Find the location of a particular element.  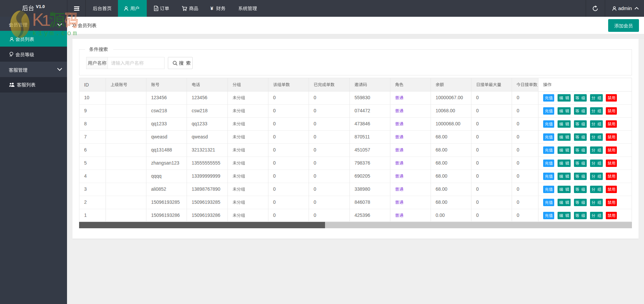

svg-text: 1 is located at coordinates (46, 20).